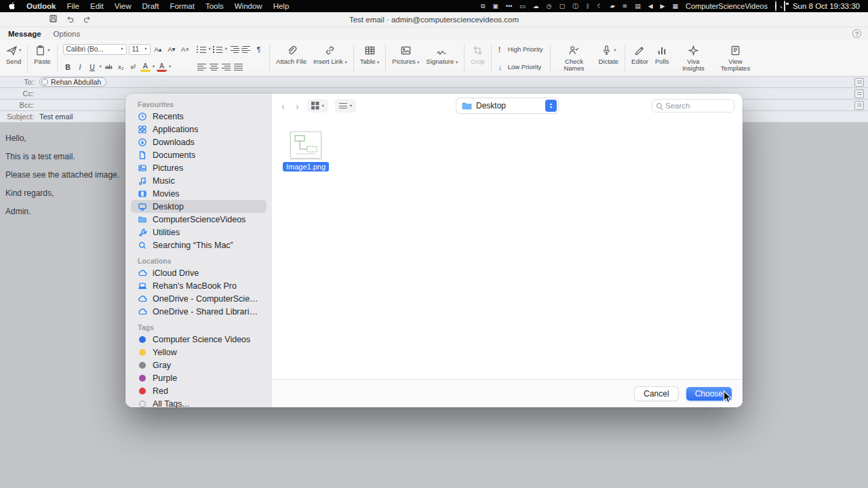 The width and height of the screenshot is (868, 488). What do you see at coordinates (248, 6) in the screenshot?
I see `menu-item-window: Window` at bounding box center [248, 6].